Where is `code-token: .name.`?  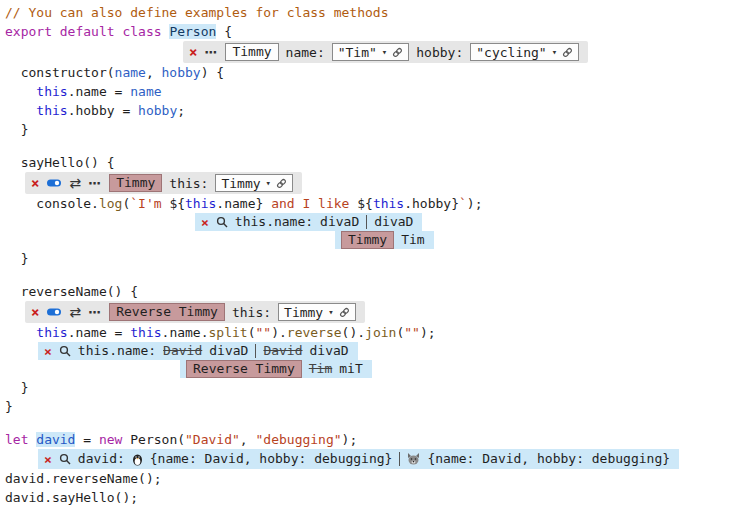
code-token: .name. is located at coordinates (186, 332).